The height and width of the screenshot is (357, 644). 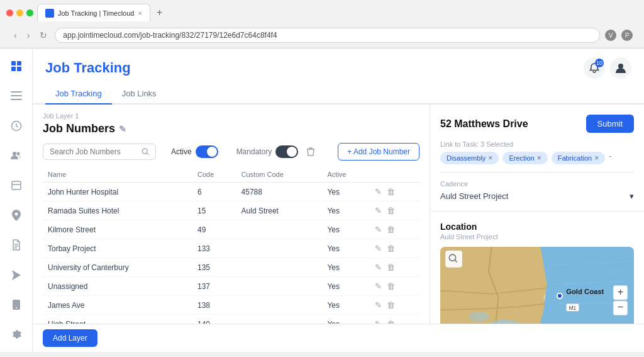 I want to click on location-subtitle: Auld Street Project, so click(x=537, y=237).